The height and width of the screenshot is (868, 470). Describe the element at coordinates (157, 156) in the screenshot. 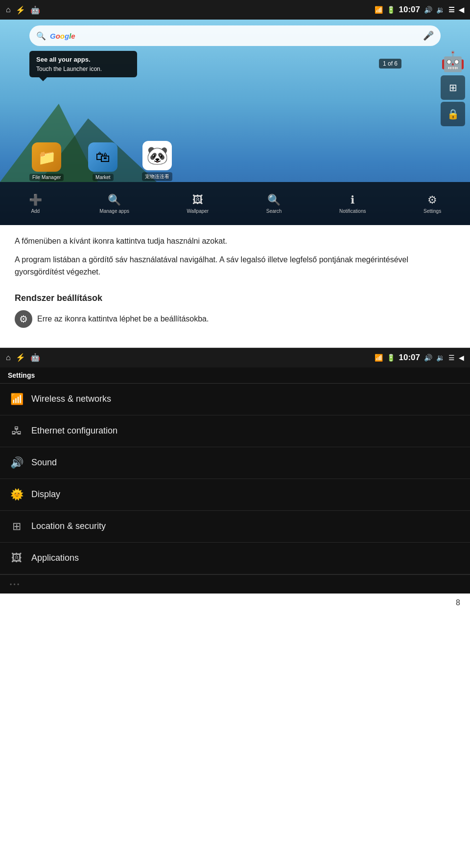

I see `panda-icon: 🐼` at that location.